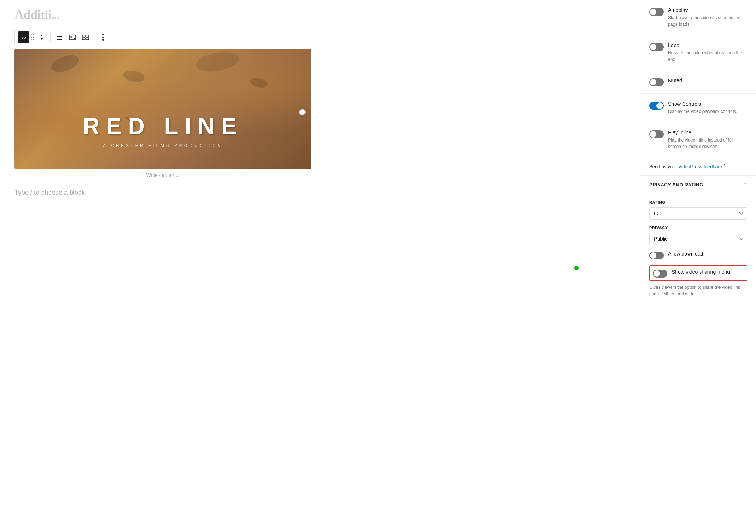  Describe the element at coordinates (707, 272) in the screenshot. I see `show-sharing-menu-label: Show video sharing menu` at that location.